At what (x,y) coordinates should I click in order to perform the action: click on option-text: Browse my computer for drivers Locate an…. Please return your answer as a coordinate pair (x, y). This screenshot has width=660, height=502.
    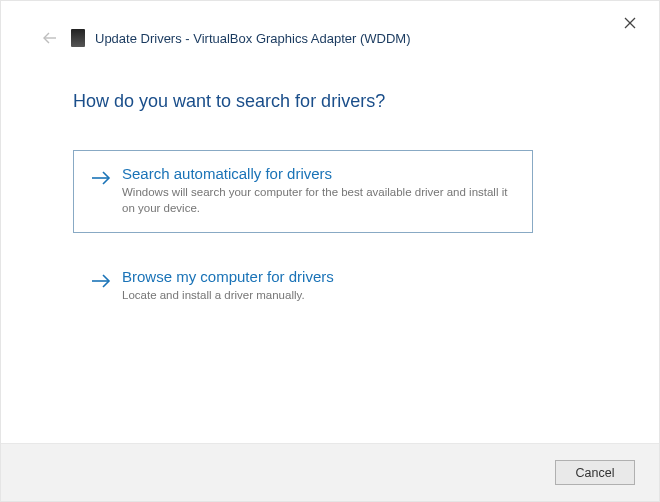
    Looking at the image, I should click on (319, 286).